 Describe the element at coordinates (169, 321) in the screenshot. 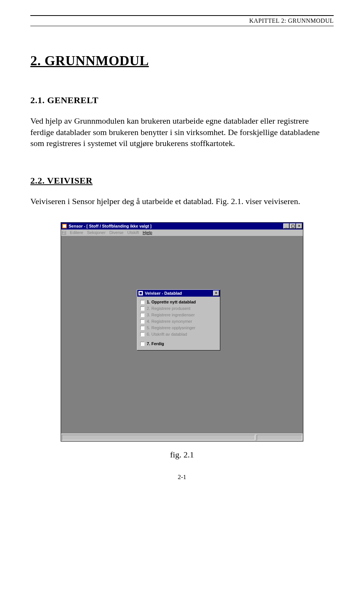

I see `wizard-step-label: 4. Registrere synonymer` at that location.